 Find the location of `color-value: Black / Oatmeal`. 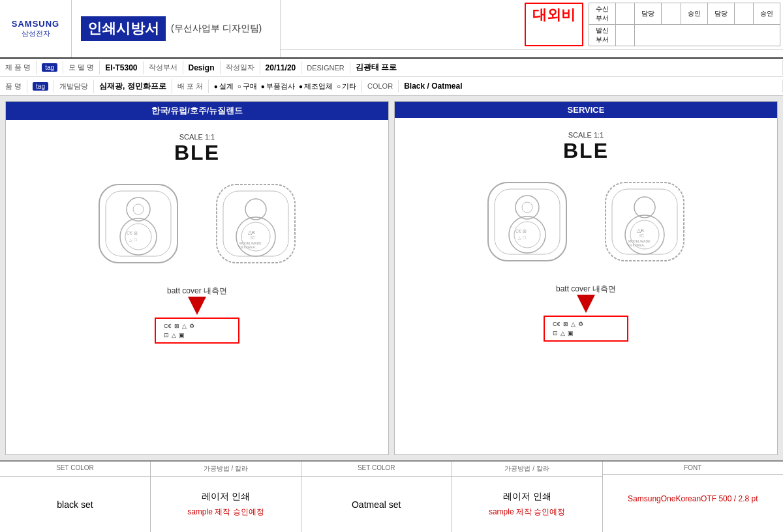

color-value: Black / Oatmeal is located at coordinates (433, 86).